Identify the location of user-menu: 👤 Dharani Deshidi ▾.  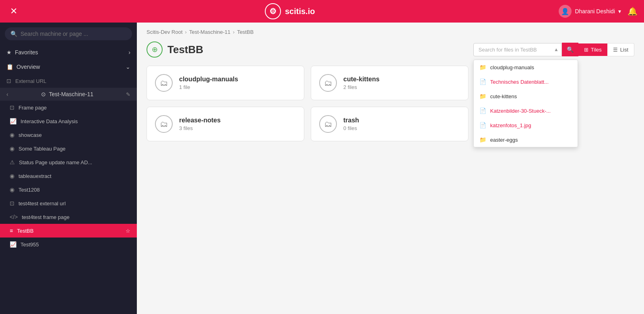
(590, 11).